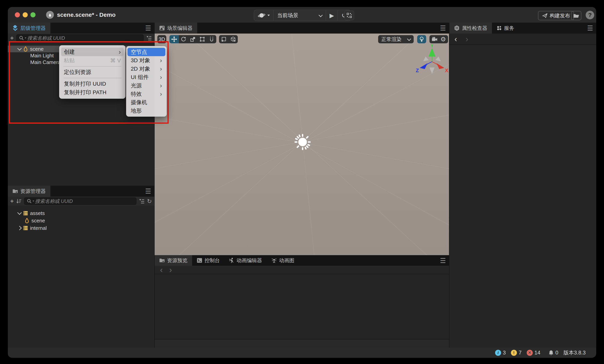 The image size is (604, 364). Describe the element at coordinates (92, 72) in the screenshot. I see `menu-item-locate-asset: 定位到资源` at that location.